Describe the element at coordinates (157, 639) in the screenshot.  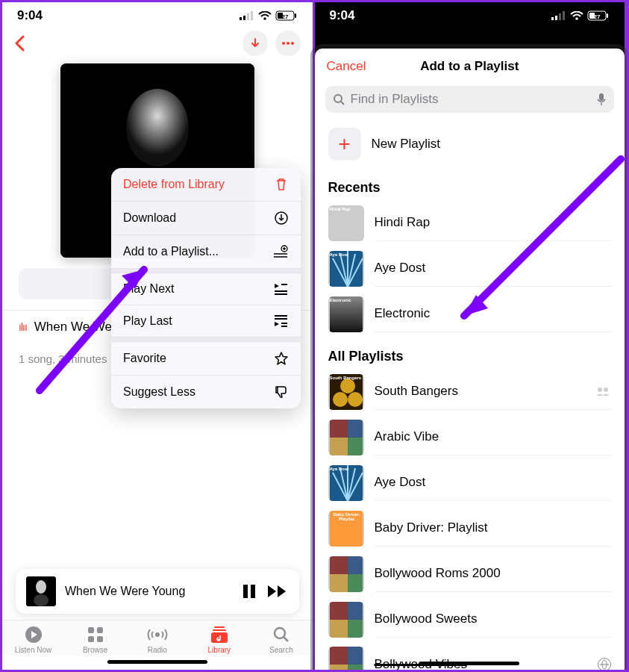
I see `tab-radio: Radio` at that location.